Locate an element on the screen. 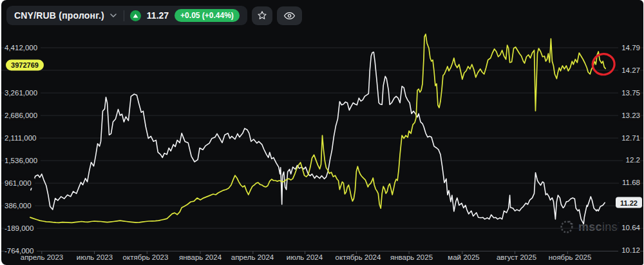 The width and height of the screenshot is (644, 265). symbol-selector: CNY/RUB (пролонг.) 11.27 +0.05 (+0.44%) is located at coordinates (127, 15).